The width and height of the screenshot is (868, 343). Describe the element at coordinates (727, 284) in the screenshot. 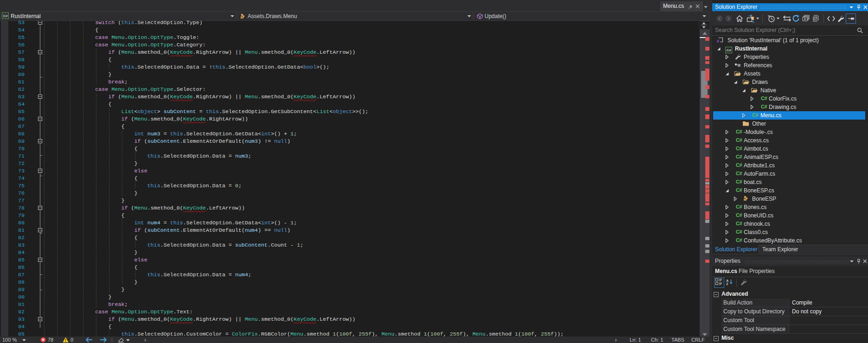

I see `svg-text: Z` at that location.